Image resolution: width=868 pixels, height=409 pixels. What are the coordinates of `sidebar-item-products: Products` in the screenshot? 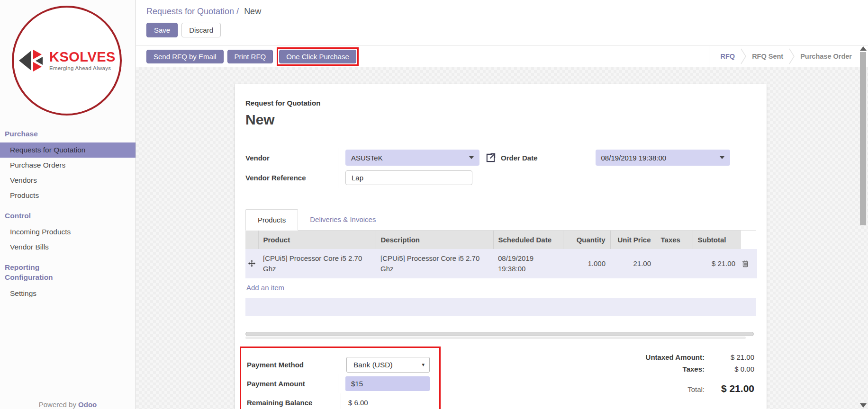 It's located at (68, 196).